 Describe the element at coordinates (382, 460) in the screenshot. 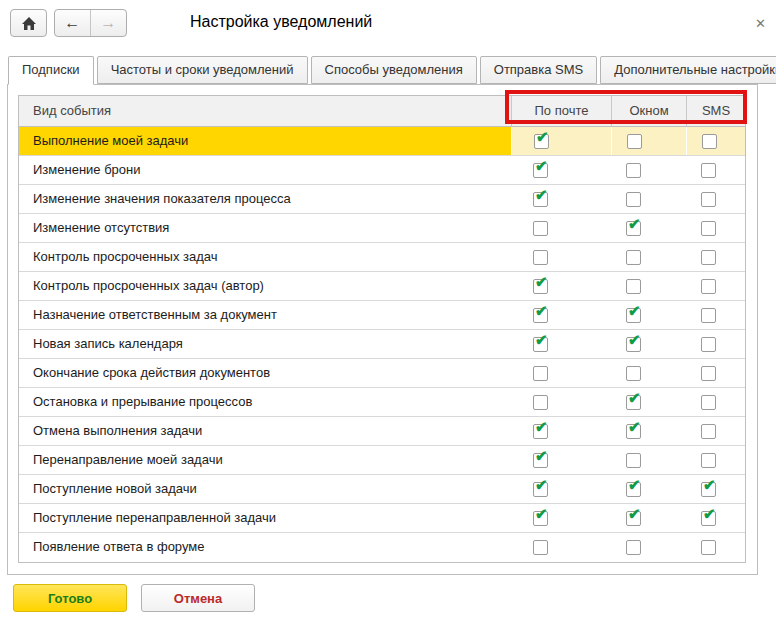

I see `table-row: Перенаправление моей задачи✔` at that location.